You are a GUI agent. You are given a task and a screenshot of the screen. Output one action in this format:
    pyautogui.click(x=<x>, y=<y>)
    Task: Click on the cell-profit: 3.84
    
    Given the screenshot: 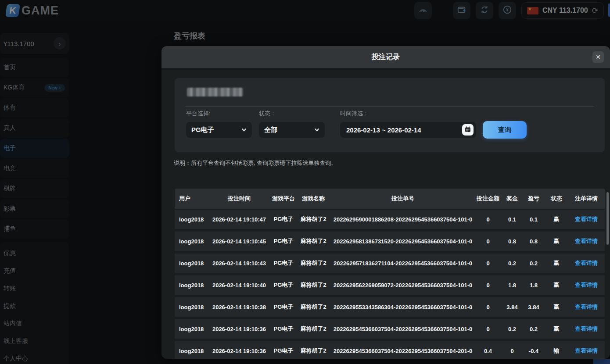 What is the action you would take?
    pyautogui.click(x=534, y=307)
    